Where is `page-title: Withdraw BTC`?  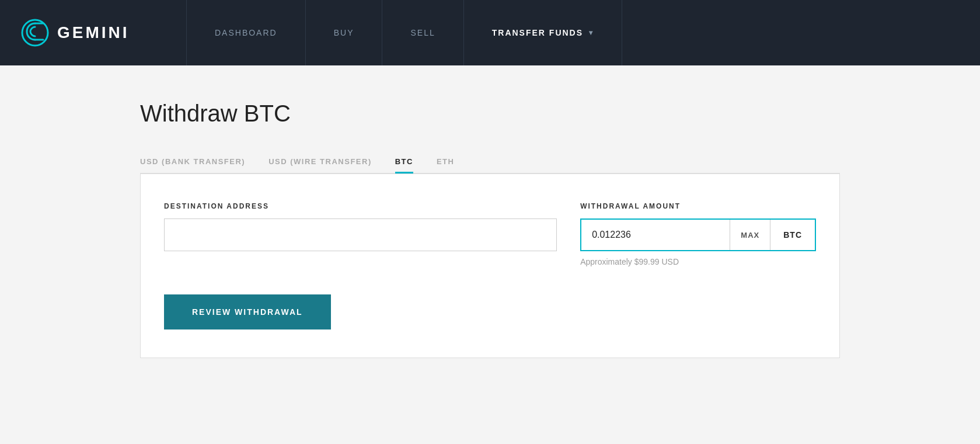 page-title: Withdraw BTC is located at coordinates (490, 113).